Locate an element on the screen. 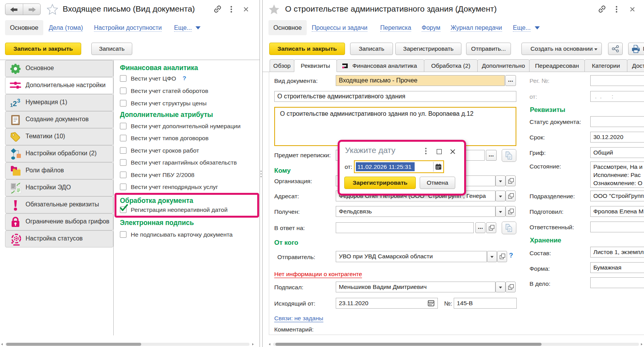 The image size is (644, 347). svg-text: 2 is located at coordinates (15, 104).